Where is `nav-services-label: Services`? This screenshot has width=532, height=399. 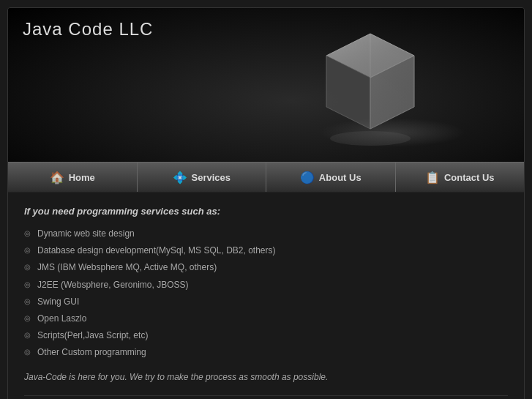 nav-services-label: Services is located at coordinates (211, 177).